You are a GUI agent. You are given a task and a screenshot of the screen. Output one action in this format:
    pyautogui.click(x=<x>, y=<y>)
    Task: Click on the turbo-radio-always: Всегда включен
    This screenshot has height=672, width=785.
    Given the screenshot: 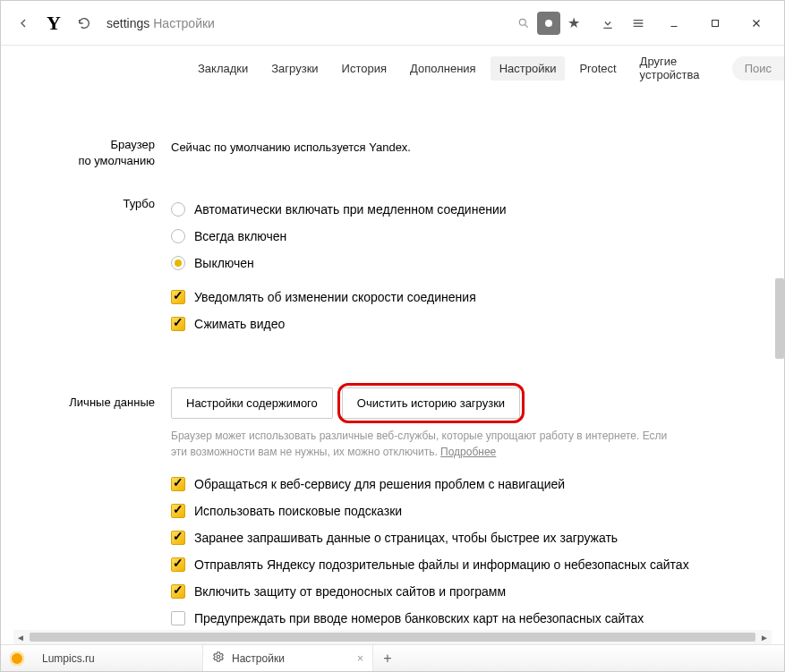 What is the action you would take?
    pyautogui.click(x=473, y=236)
    